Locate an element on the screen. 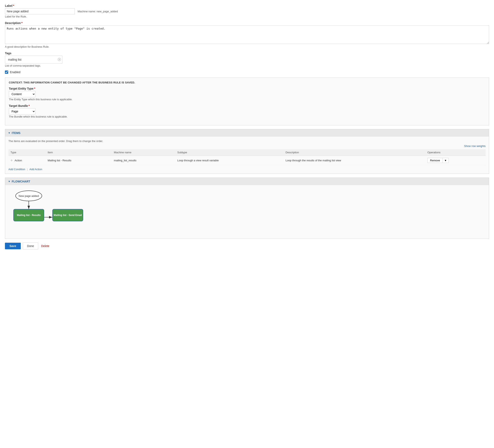 This screenshot has width=494, height=448. target-entity-type-label: Target Entity Type* is located at coordinates (247, 89).